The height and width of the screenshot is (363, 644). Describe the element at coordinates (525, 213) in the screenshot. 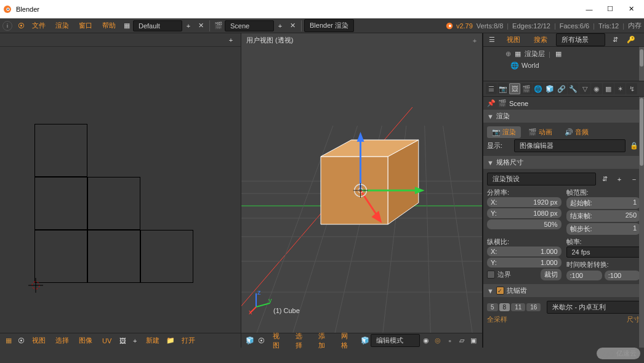

I see `res-y-field: Y:1080 px` at that location.